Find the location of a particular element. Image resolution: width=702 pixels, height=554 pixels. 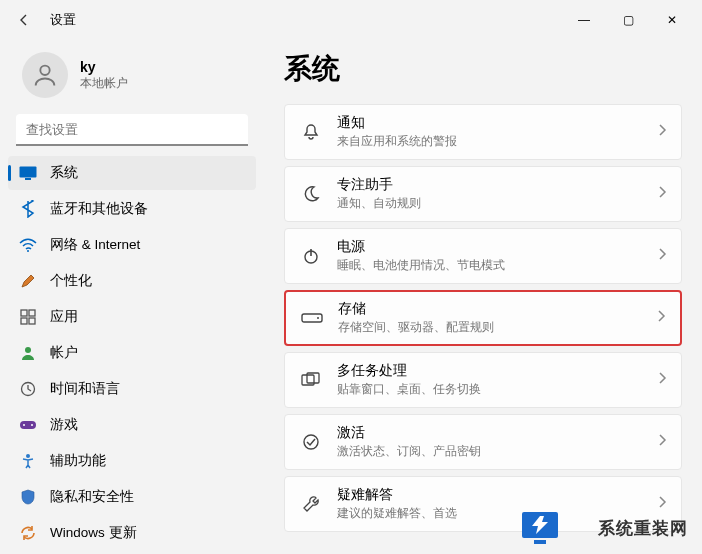

storage-icon is located at coordinates (312, 318).